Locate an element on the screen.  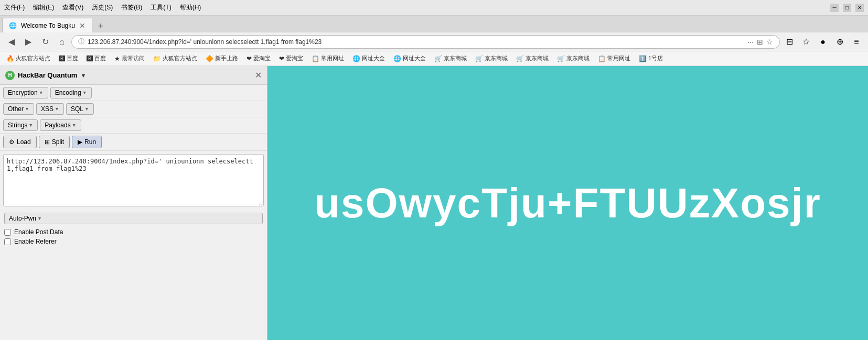
bookmark-wangzhi1: 🌐 网址大全 is located at coordinates (369, 59).